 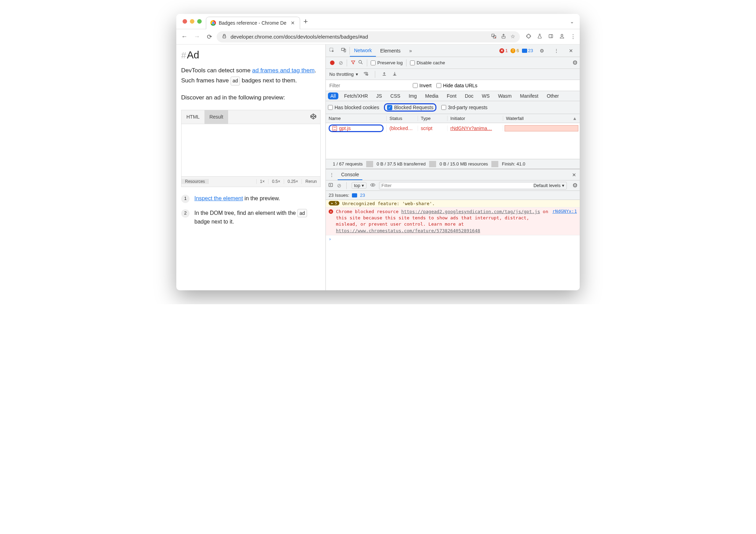 I want to click on third-party-checkbox: 3rd-party requests, so click(x=465, y=107).